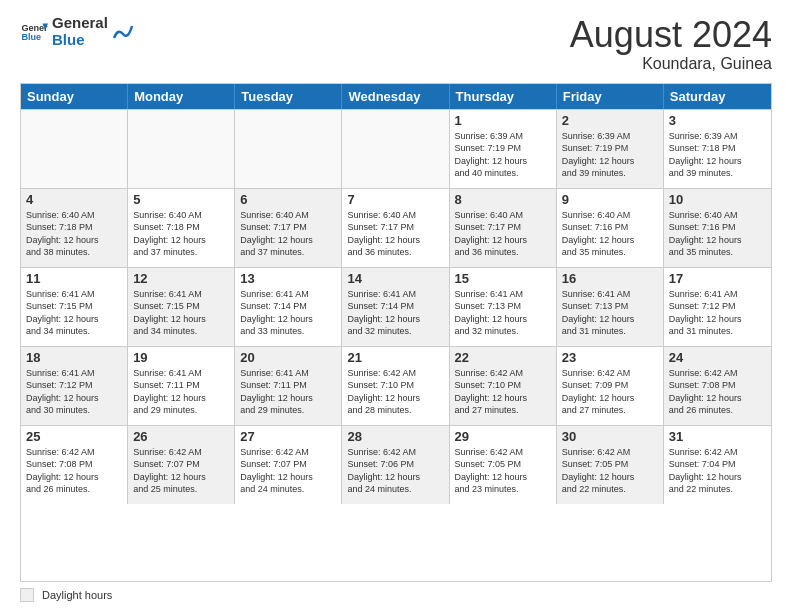 Image resolution: width=792 pixels, height=612 pixels. What do you see at coordinates (718, 120) in the screenshot?
I see `day-number: 3` at bounding box center [718, 120].